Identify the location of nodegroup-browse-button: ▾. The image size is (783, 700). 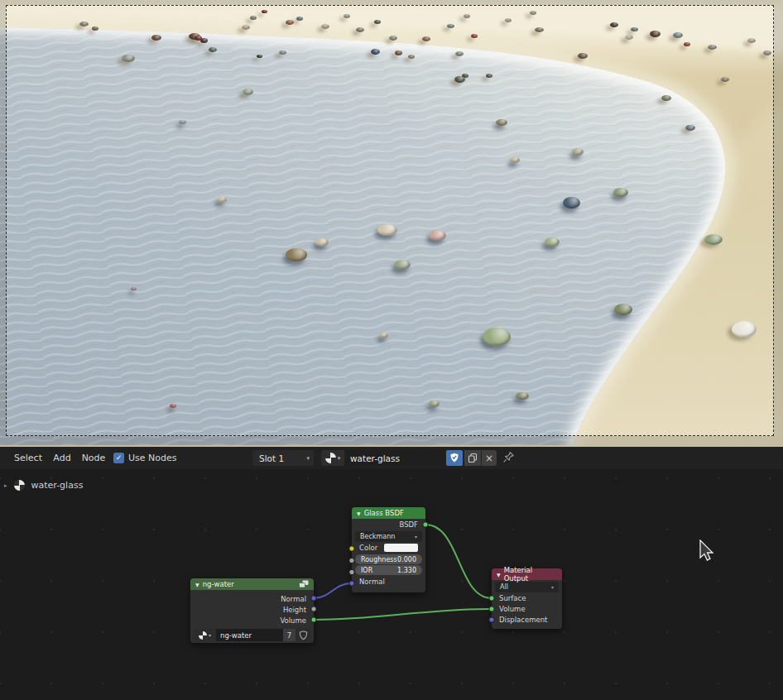
(205, 635).